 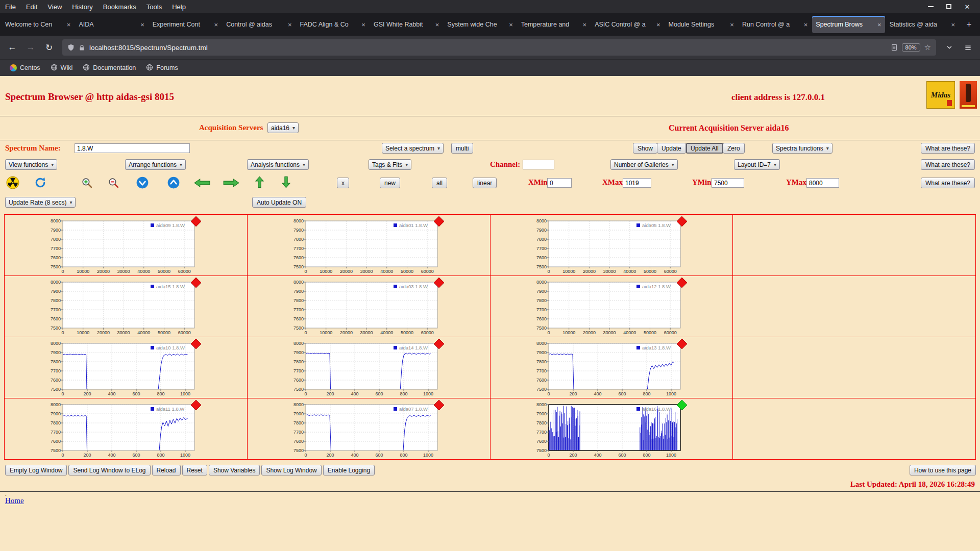 What do you see at coordinates (36, 470) in the screenshot?
I see `footer-empty-log-window-button: Empty Log Window` at bounding box center [36, 470].